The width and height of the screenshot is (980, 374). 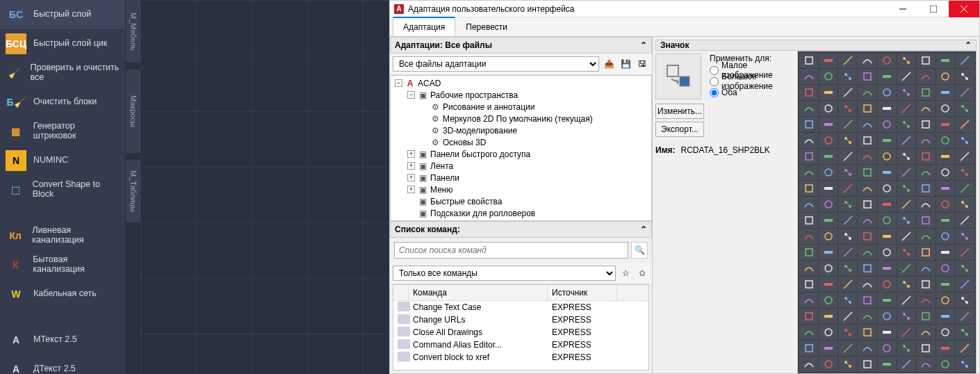 I want to click on command-filter-combo: Только все комaнды, so click(x=505, y=273).